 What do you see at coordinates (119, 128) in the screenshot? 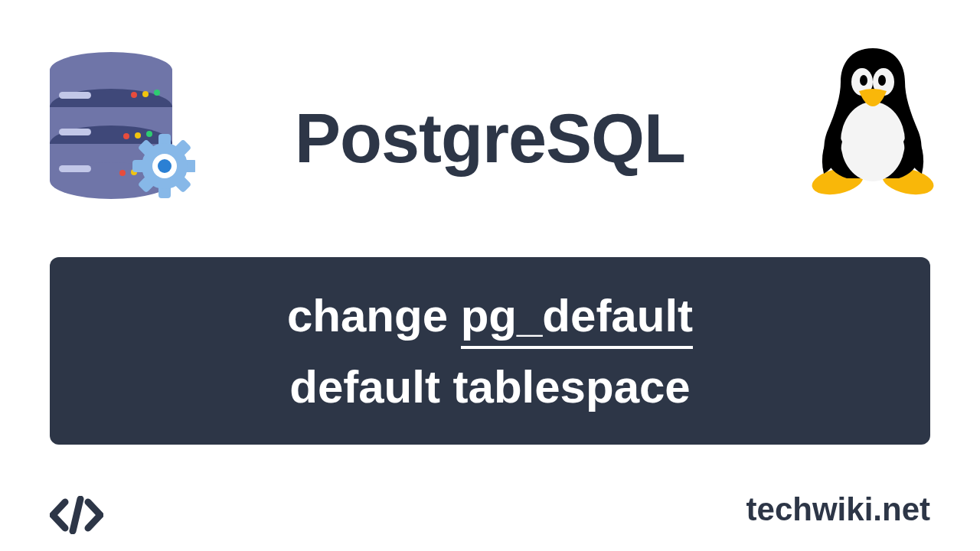
I see `database-gear-icon` at bounding box center [119, 128].